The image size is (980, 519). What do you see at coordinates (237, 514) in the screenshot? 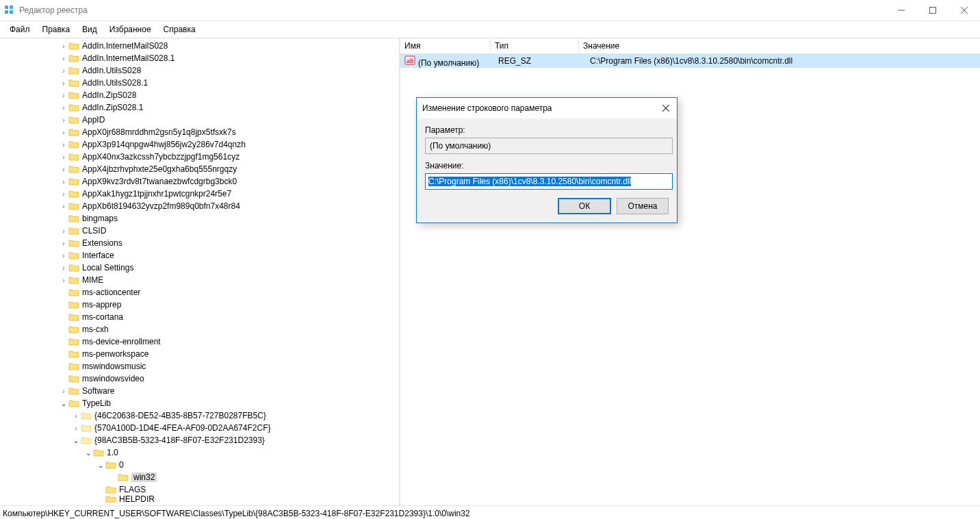
I see `status-path: Компьютер\HKEY_CURRENT_USER\SOFTWARE\Cla…` at bounding box center [237, 514].